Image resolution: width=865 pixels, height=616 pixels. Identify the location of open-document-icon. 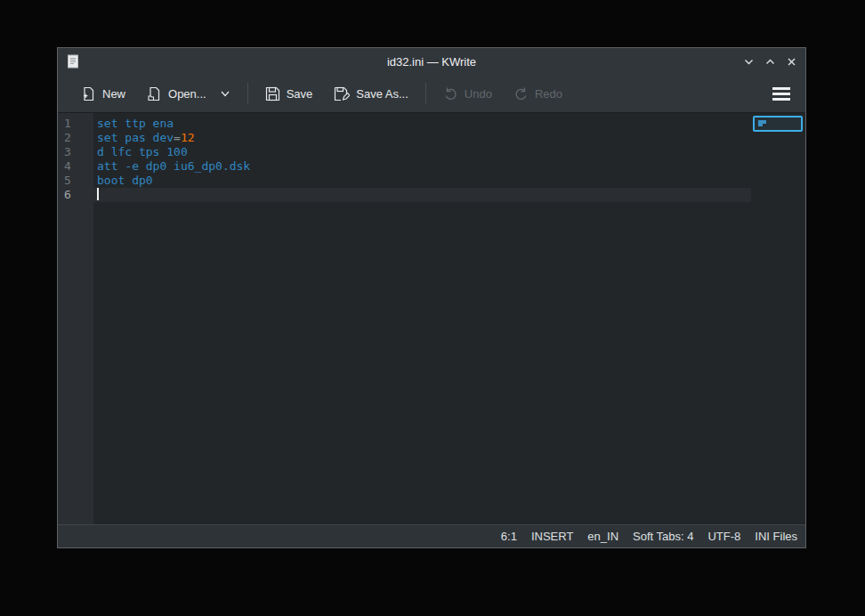
(155, 94).